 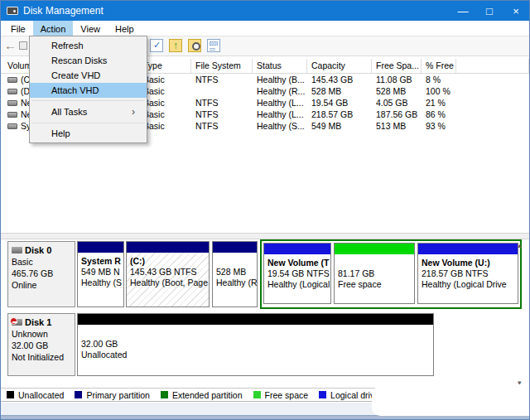 I want to click on menu-item-all-tasks: All Tasks ›, so click(x=88, y=112).